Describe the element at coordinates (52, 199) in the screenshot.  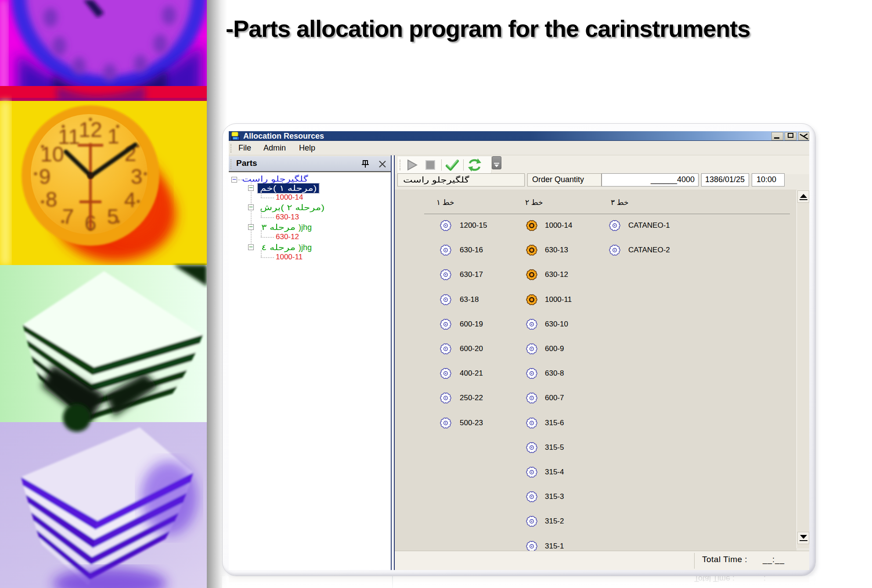
I see `svg-text: 8` at that location.